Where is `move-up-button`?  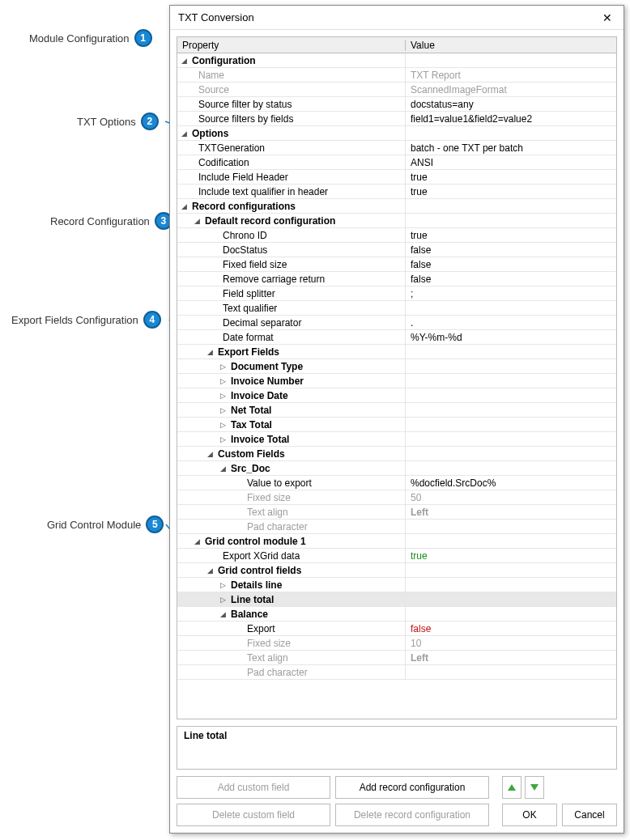
move-up-button is located at coordinates (512, 787).